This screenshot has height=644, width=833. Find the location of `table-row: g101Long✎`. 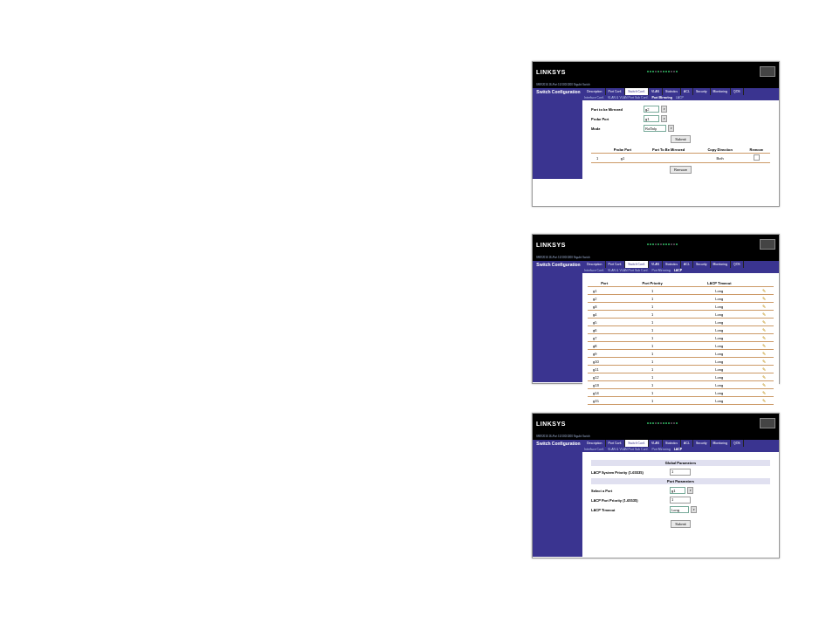

table-row: g101Long✎ is located at coordinates (681, 361).